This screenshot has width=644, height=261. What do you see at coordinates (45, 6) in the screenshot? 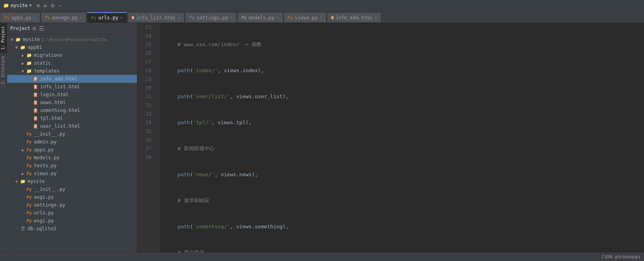
I see `sync-icon: ⇄` at bounding box center [45, 6].